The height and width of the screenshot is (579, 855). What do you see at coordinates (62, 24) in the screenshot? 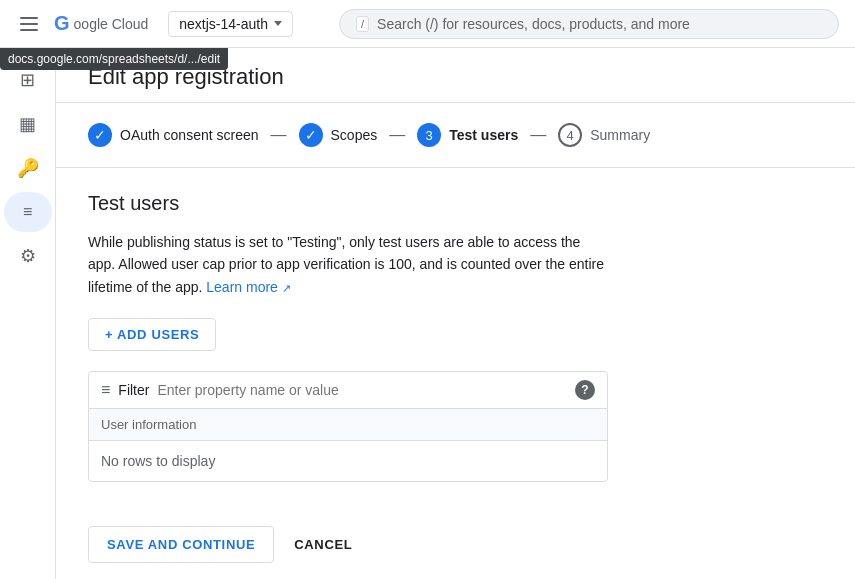
I see `google-g: G` at bounding box center [62, 24].